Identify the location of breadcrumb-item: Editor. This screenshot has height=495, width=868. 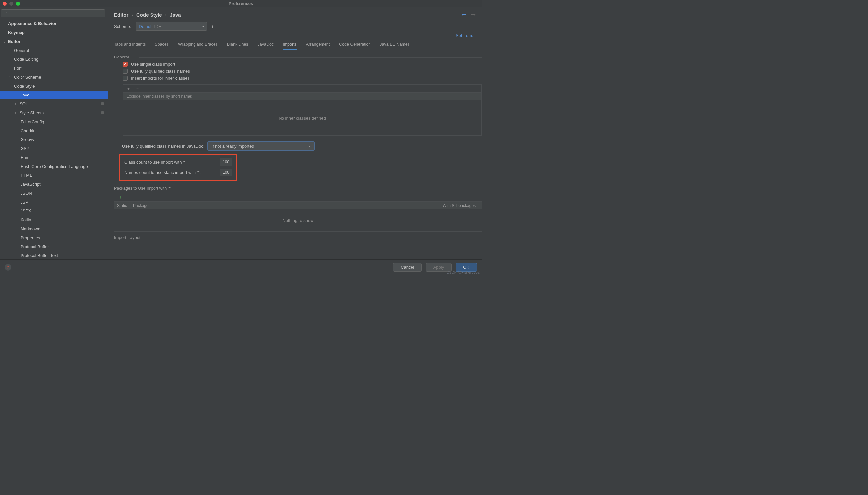
(121, 15).